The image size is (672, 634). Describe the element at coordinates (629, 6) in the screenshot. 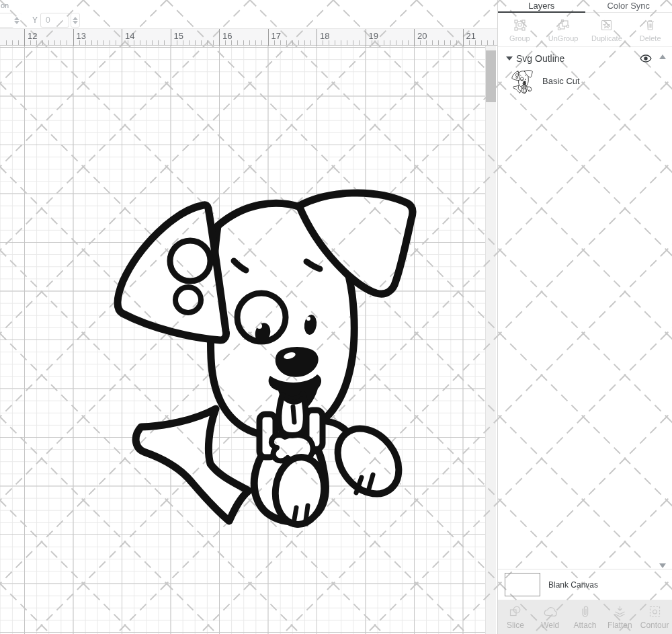

I see `tab-color-sync: Color Sync` at that location.